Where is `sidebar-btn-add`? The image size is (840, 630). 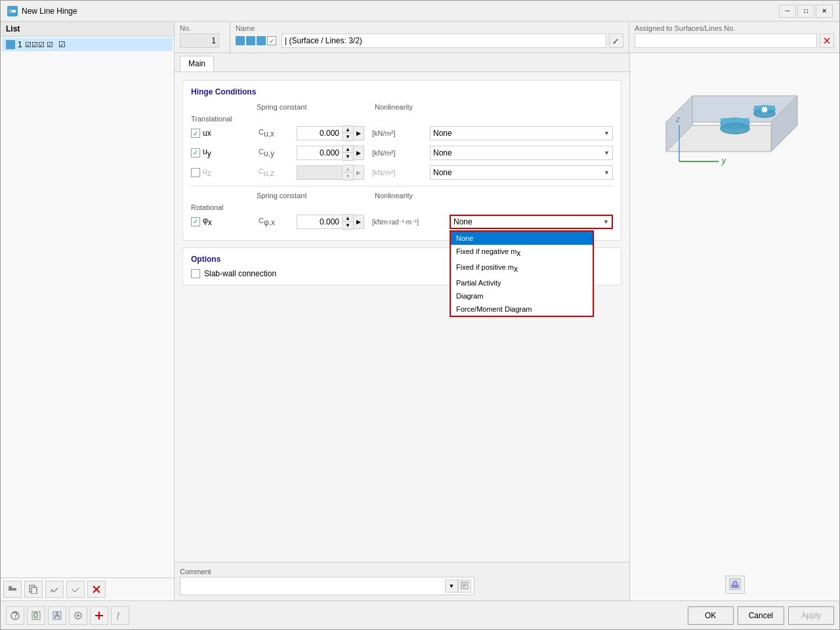 sidebar-btn-add is located at coordinates (12, 589).